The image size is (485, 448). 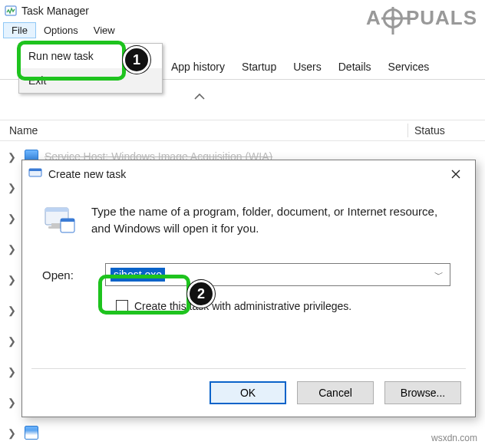 I want to click on dialog-separator, so click(x=249, y=368).